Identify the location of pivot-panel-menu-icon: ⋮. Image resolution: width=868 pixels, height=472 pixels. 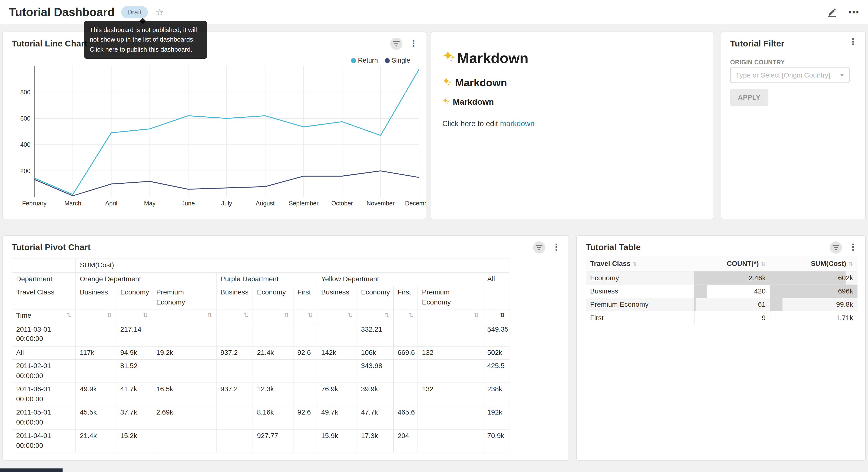
(557, 247).